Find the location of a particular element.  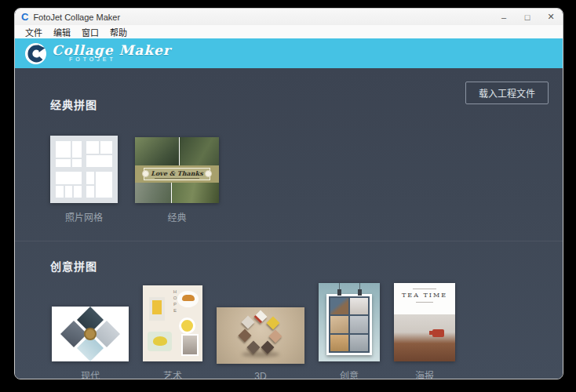

template-classic: Love & Thanks 经典 is located at coordinates (177, 180).